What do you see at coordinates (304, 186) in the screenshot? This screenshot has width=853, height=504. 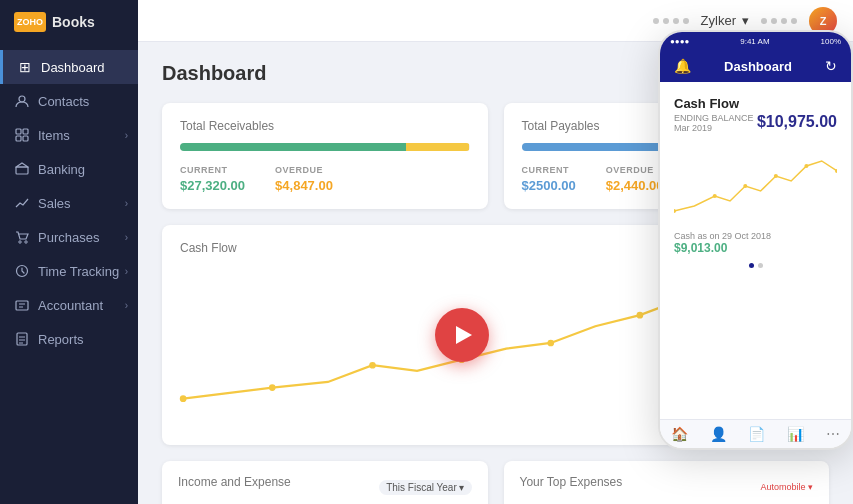 I see `receivables-overdue-value: $4,847.00` at bounding box center [304, 186].